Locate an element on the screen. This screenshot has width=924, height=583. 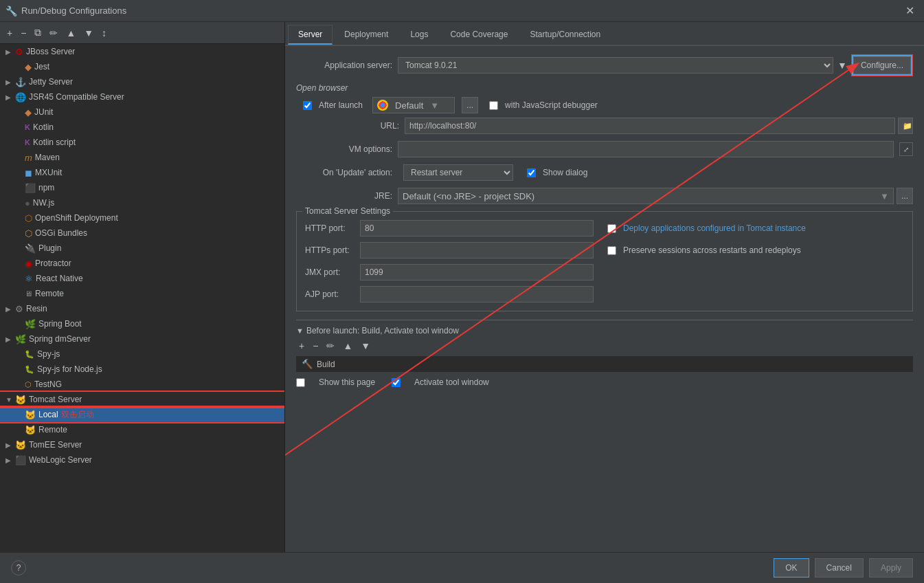
show-dialog-row: Show dialog is located at coordinates (557, 173).